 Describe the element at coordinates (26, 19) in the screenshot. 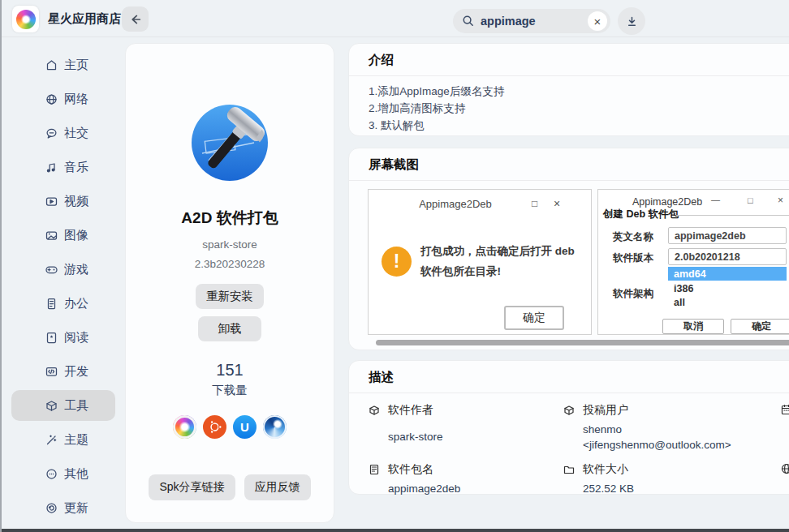

I see `store-logo` at that location.